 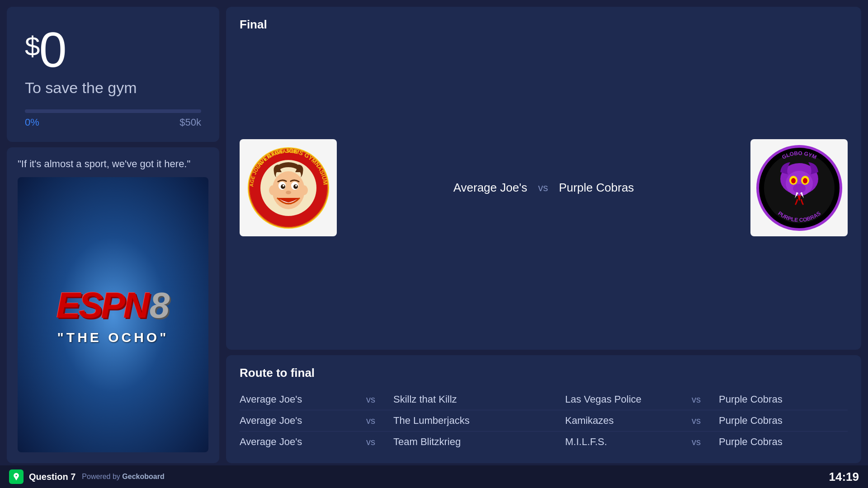 I want to click on row3-opp1: Team Blitzkrieg, so click(x=461, y=442).